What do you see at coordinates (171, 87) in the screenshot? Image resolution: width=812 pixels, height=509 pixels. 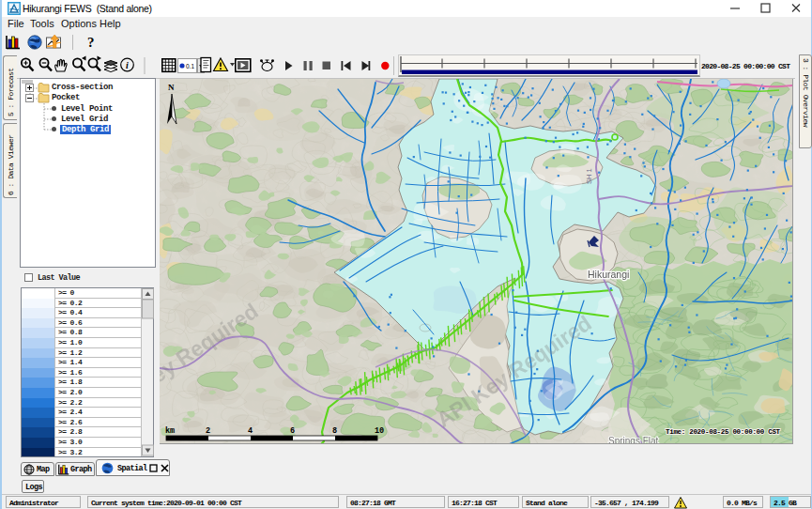 I see `svg-text: N` at bounding box center [171, 87].